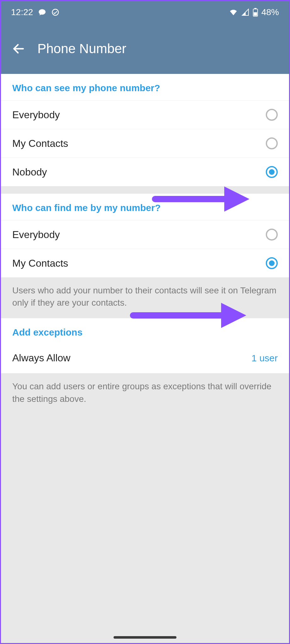 Image resolution: width=290 pixels, height=644 pixels. Describe the element at coordinates (265, 358) in the screenshot. I see `exception-value: 1 user` at that location.